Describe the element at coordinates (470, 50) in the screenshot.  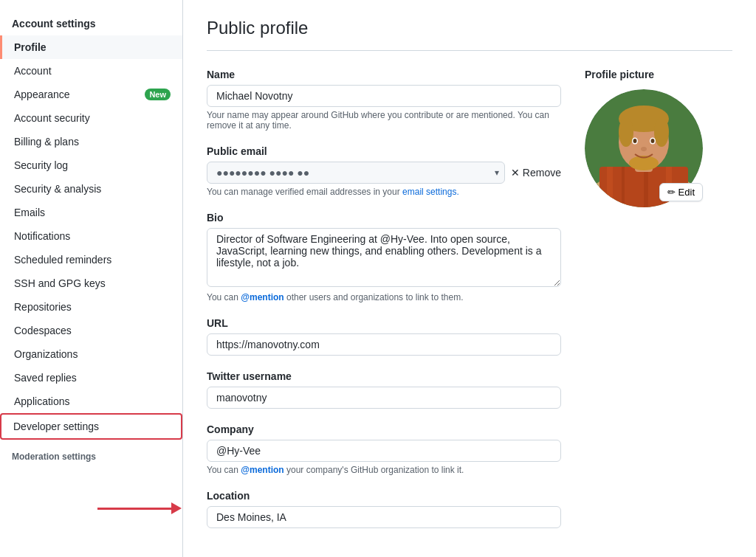
I see `divider` at that location.